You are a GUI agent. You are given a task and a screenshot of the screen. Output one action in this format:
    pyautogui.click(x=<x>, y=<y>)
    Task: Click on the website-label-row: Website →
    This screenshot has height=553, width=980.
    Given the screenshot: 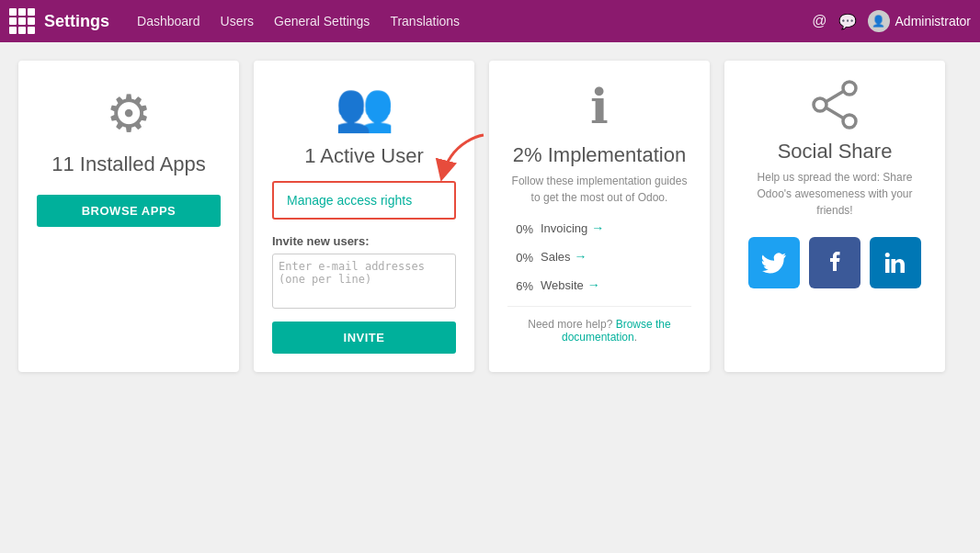 What is the action you would take?
    pyautogui.click(x=616, y=285)
    